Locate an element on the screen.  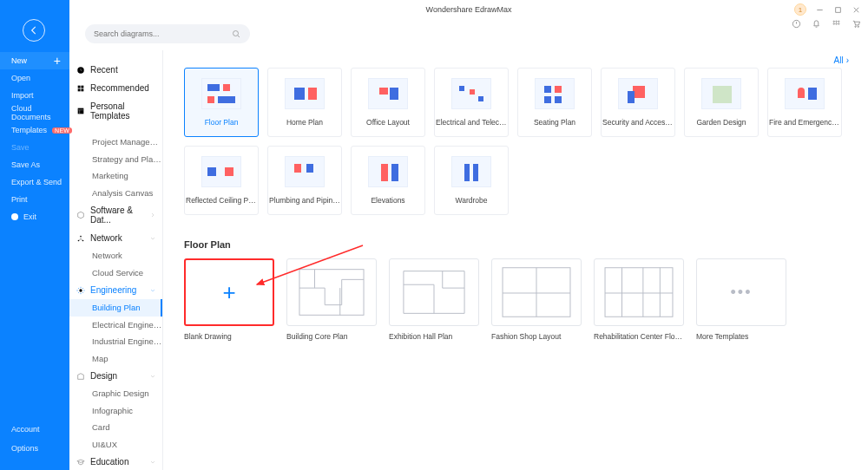
arrow-left-icon is located at coordinates (34, 30).